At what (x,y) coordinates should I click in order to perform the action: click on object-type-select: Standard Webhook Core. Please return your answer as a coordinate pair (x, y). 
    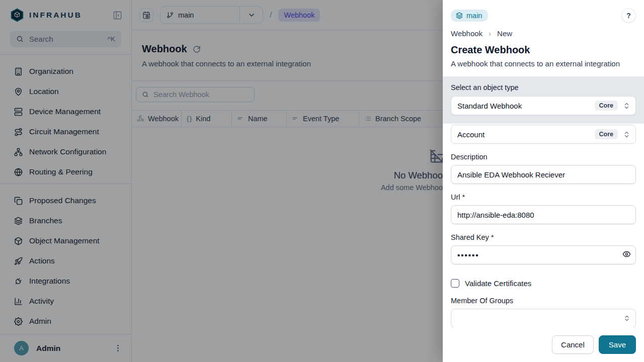
    Looking at the image, I should click on (543, 106).